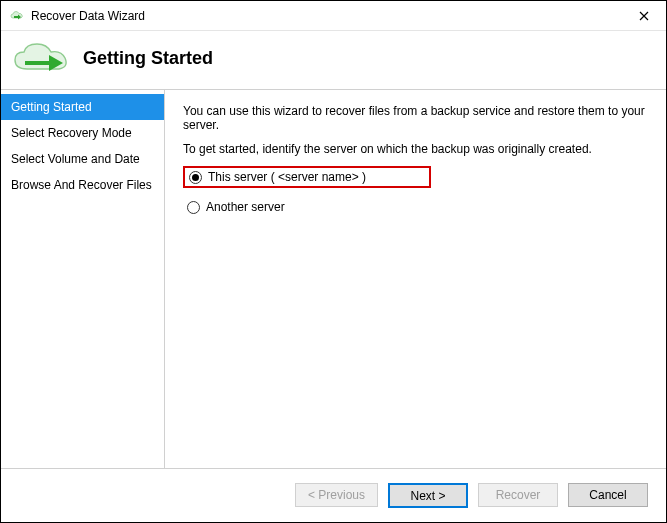  What do you see at coordinates (608, 495) in the screenshot?
I see `cancel-button: Cancel` at bounding box center [608, 495].